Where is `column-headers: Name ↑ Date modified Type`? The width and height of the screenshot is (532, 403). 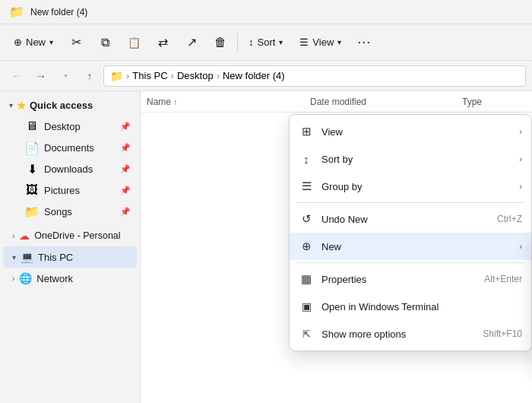 column-headers: Name ↑ Date modified Type is located at coordinates (336, 102).